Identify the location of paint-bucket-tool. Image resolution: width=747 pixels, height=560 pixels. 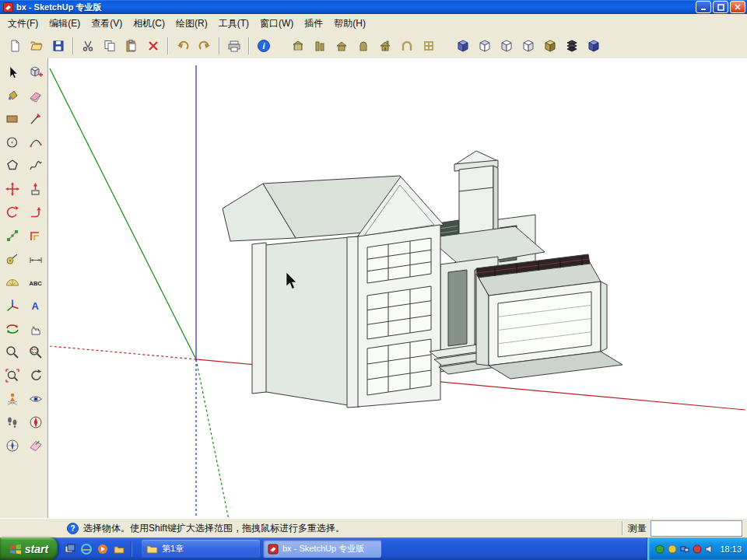
(12, 96).